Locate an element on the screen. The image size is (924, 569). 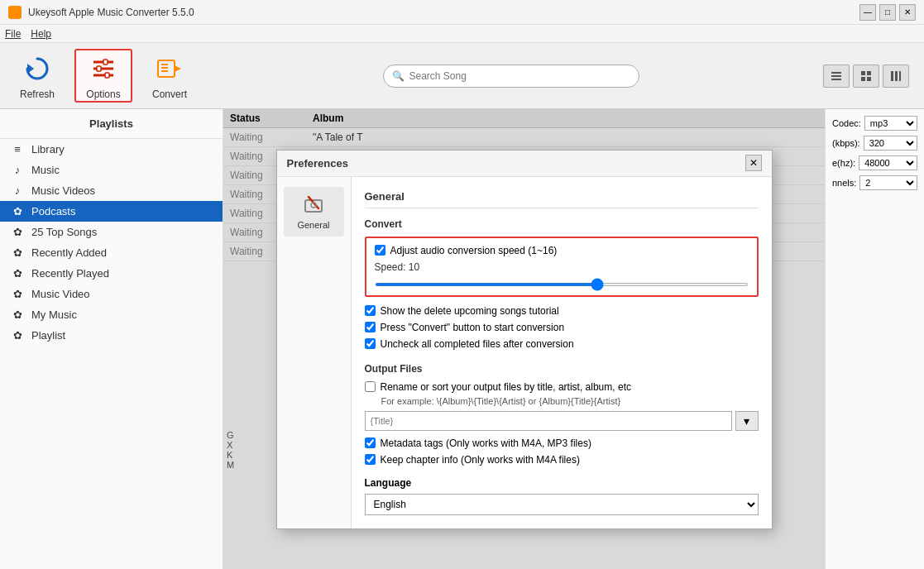
dialog-title-bar: Preferences ✕ is located at coordinates (524, 164).